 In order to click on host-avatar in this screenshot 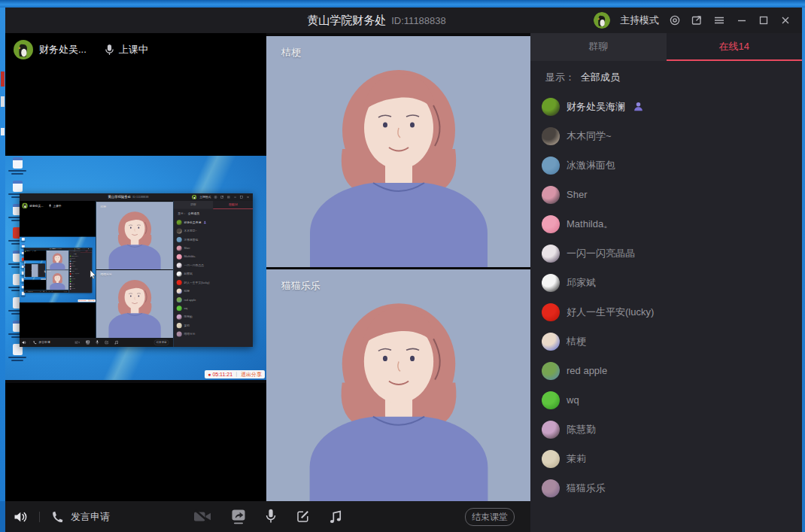, I will do `click(194, 197)`.